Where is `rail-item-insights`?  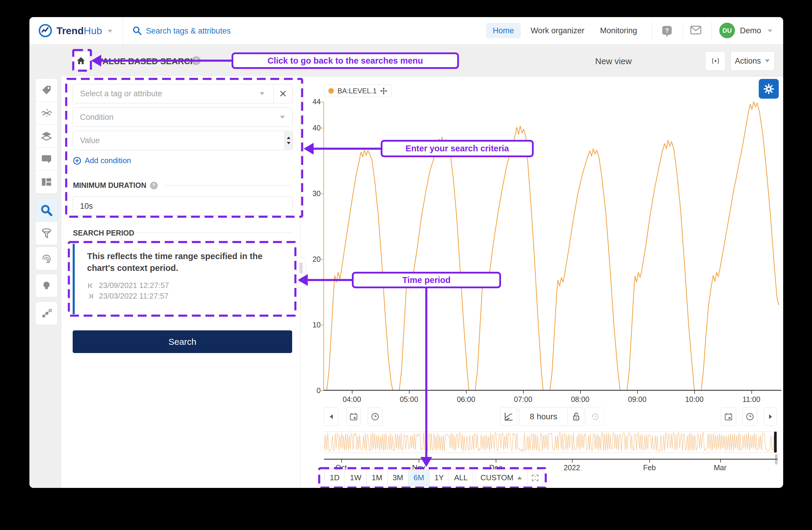
rail-item-insights is located at coordinates (46, 285).